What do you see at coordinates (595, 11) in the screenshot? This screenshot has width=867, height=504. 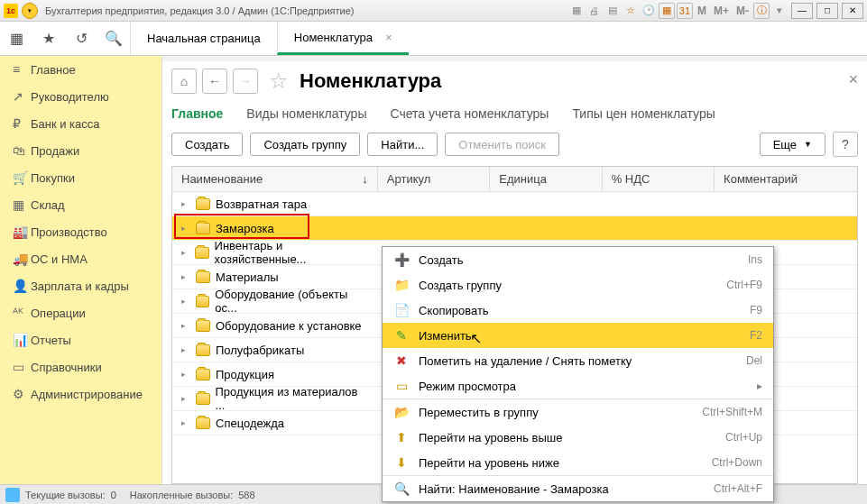 I see `titlebar-icon: 🖨` at bounding box center [595, 11].